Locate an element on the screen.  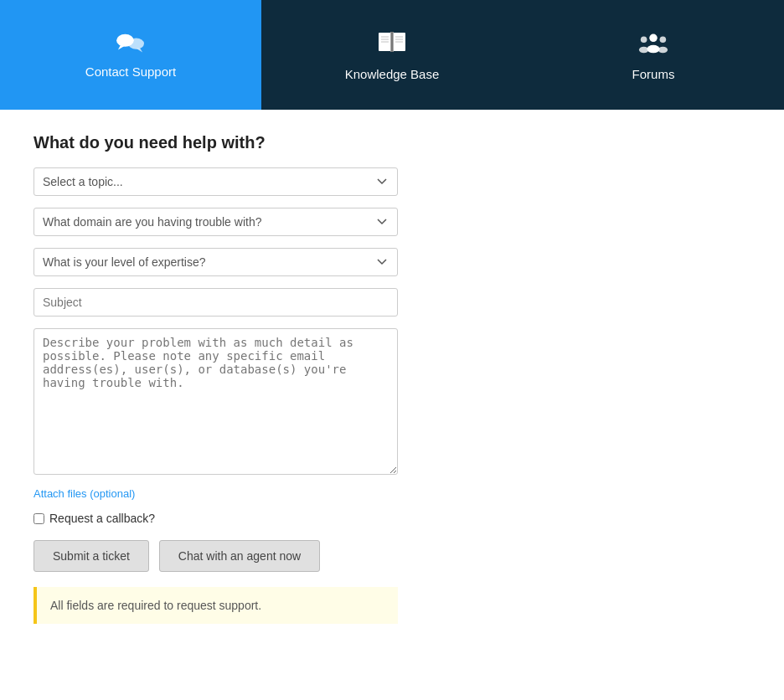
domain-select-group: What domain are you having trouble with? is located at coordinates (392, 222).